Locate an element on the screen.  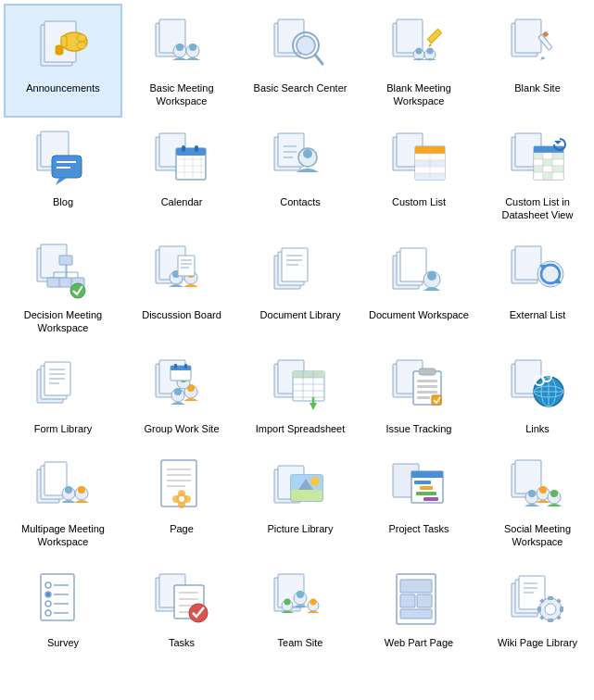
item-calendar: Calendar is located at coordinates (182, 174).